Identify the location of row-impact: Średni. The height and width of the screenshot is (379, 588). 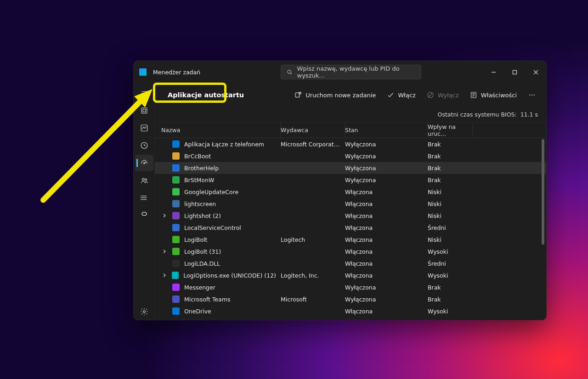
(450, 263).